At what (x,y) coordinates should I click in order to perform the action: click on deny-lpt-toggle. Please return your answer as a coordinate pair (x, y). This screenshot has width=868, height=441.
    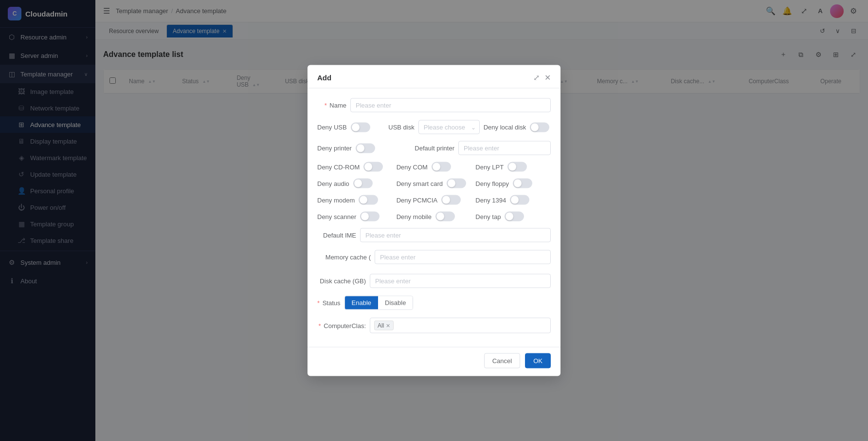
    Looking at the image, I should click on (517, 167).